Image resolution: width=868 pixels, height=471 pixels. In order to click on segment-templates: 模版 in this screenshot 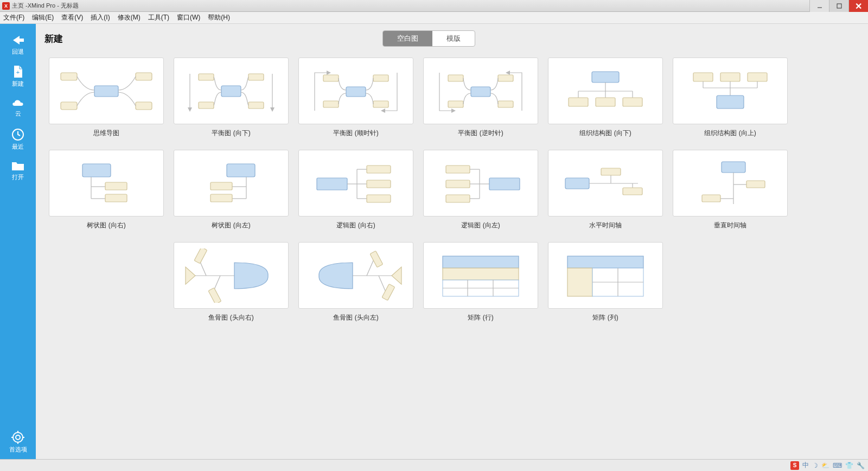, I will do `click(454, 39)`.